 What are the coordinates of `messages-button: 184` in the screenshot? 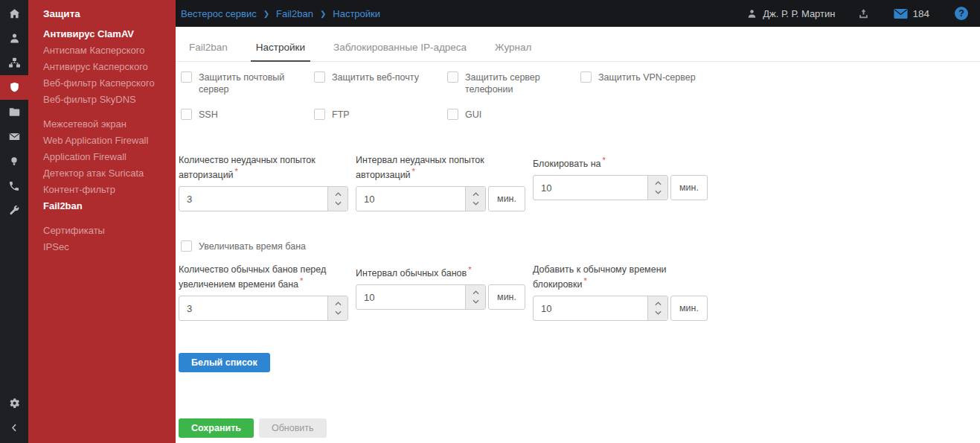 It's located at (912, 13).